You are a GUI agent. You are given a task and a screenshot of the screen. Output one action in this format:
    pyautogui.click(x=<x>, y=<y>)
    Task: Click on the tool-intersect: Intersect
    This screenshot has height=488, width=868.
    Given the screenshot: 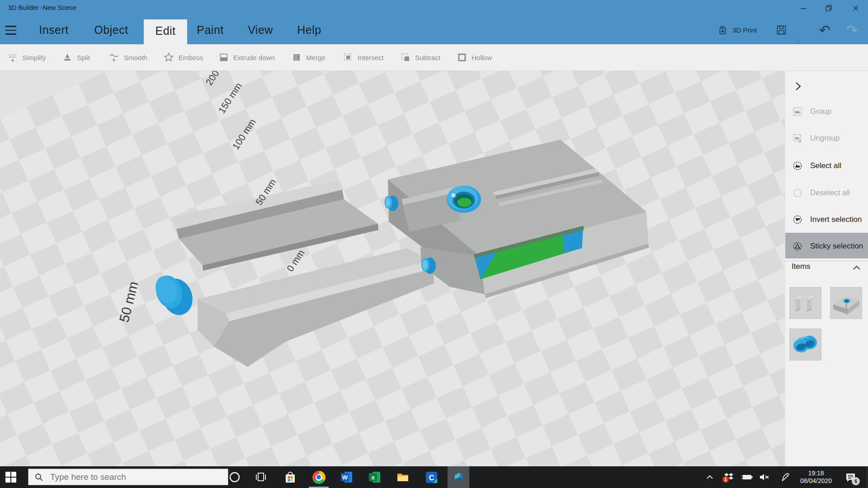 What is the action you would take?
    pyautogui.click(x=363, y=57)
    